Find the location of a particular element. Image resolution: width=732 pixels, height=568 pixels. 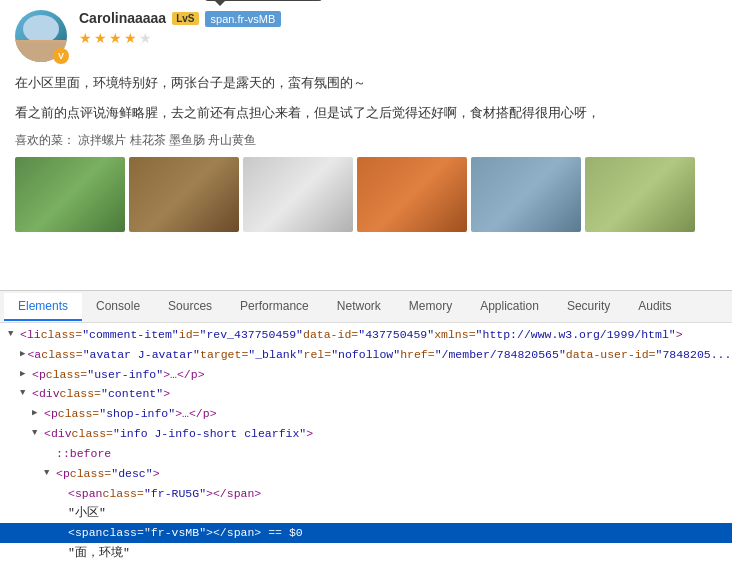

code-line-10: "小区" is located at coordinates (366, 513).